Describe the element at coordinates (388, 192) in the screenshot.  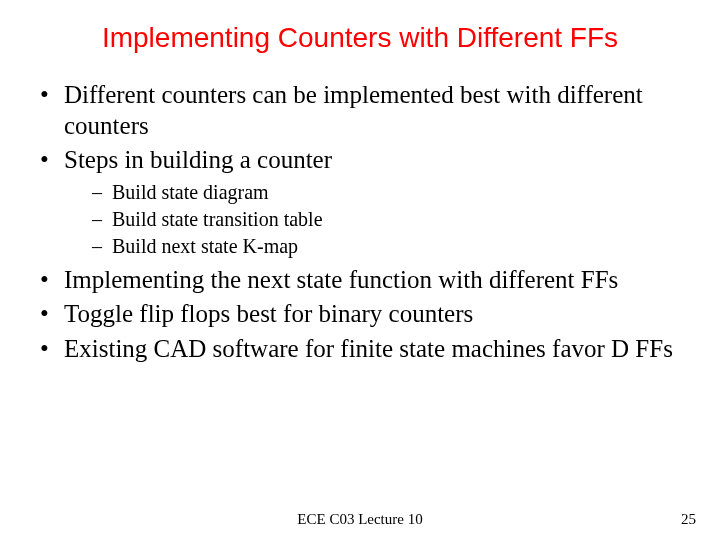
I see `sub-bullet-item: Build state diagram` at that location.